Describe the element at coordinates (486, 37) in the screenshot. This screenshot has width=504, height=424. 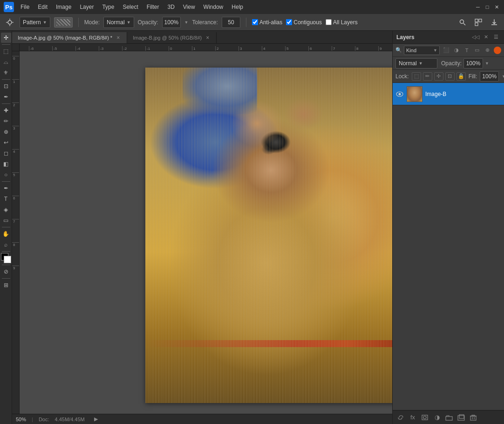
I see `panel-close-btn: ✕` at that location.